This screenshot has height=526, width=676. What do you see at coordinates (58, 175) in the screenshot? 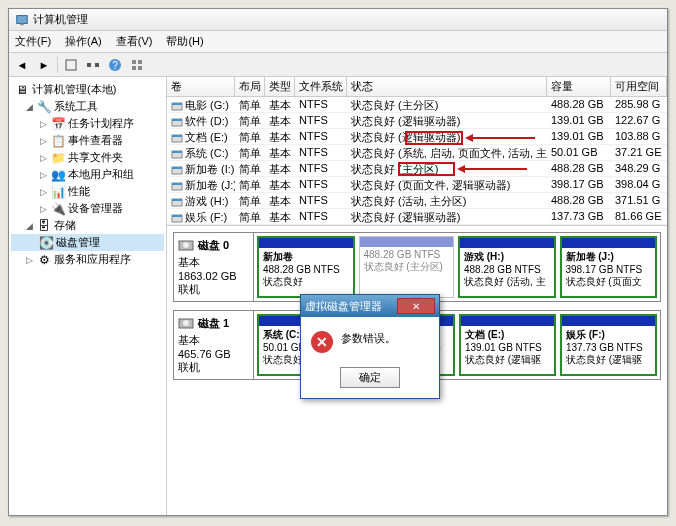
I see `folder-icon: 👥` at bounding box center [58, 175].